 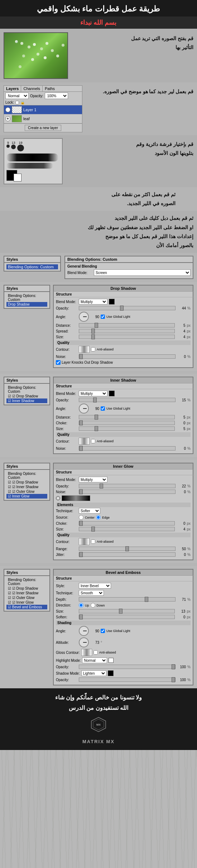 I want to click on ds-contour-thumb, so click(x=84, y=349).